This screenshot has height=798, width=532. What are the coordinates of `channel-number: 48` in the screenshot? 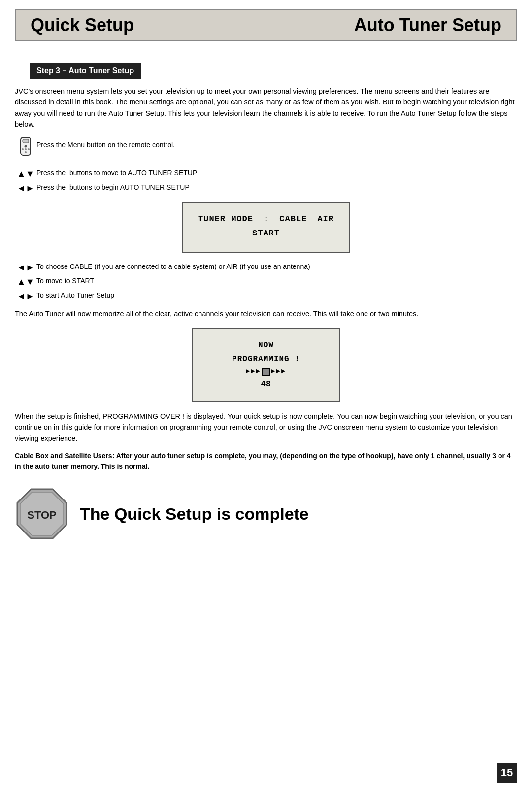 It's located at (266, 384).